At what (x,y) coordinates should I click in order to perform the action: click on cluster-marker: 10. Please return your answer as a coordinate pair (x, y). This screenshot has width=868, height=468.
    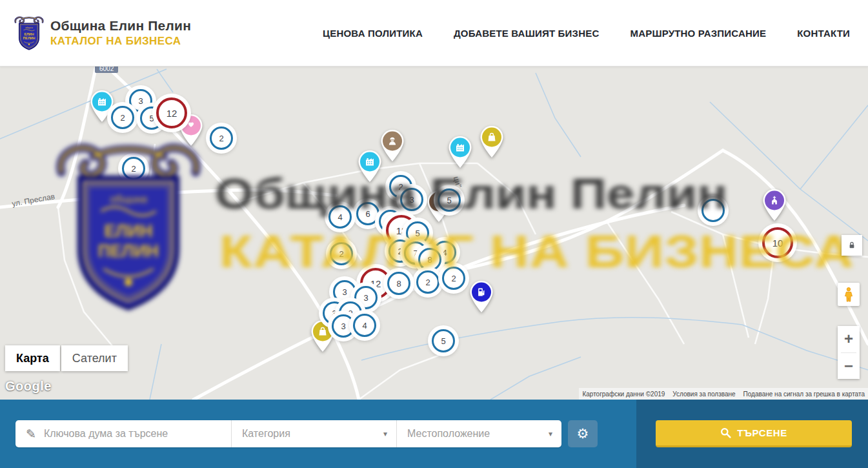
    Looking at the image, I should click on (778, 243).